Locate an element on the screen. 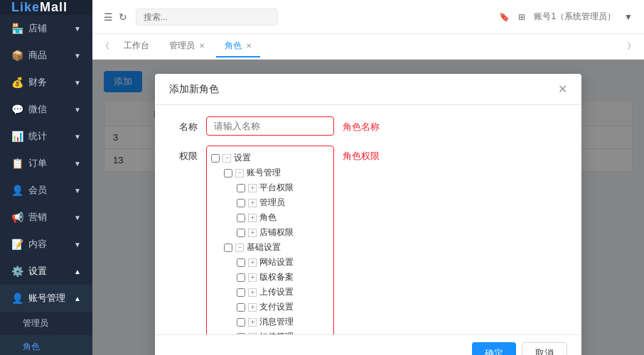 The height and width of the screenshot is (355, 644). tree-item-account-mgmt: － 账号管理 is located at coordinates (277, 173).